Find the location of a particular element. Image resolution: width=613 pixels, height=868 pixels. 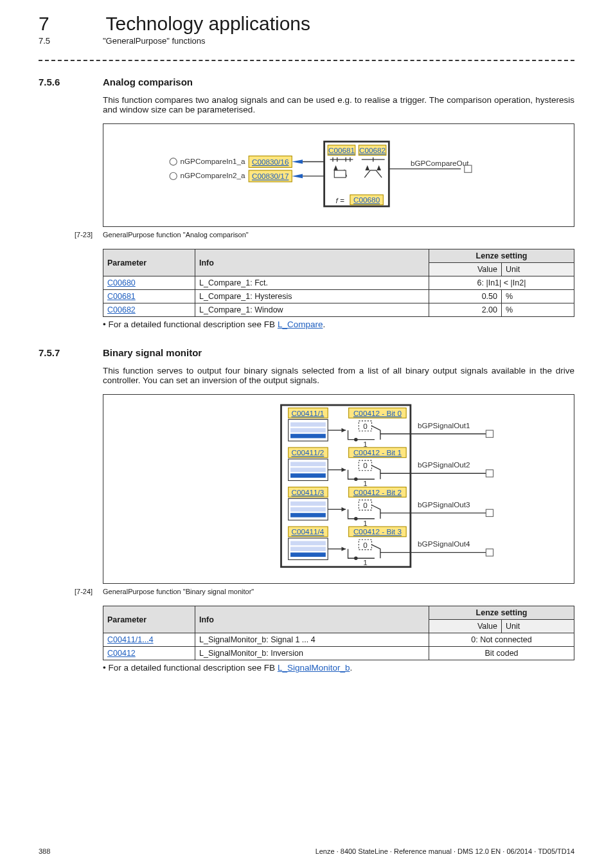

intro-text: This function compares two analog signal… is located at coordinates (339, 105).